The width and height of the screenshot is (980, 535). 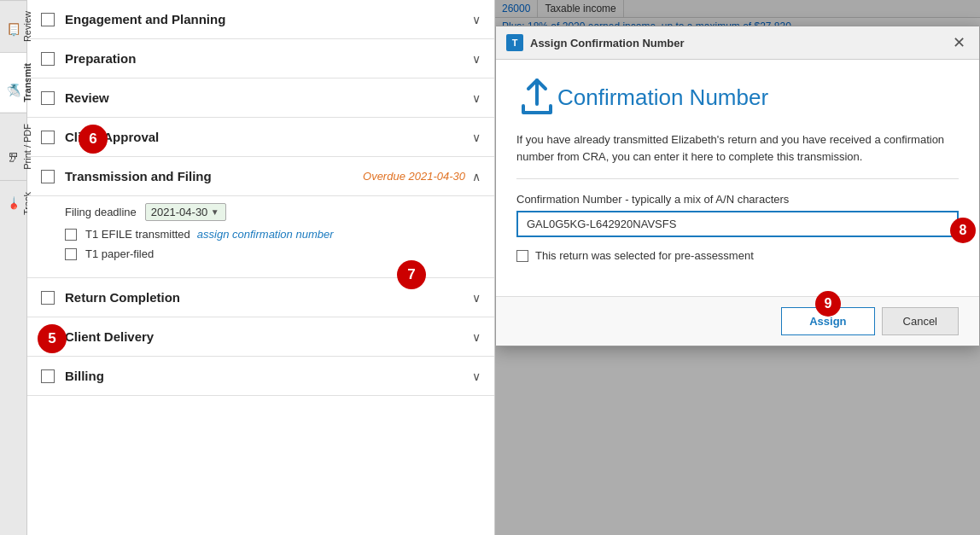 What do you see at coordinates (261, 237) in the screenshot?
I see `transmission-subitems: Filing deadline 2021-04-30 ▼ T1 EFILE tr…` at bounding box center [261, 237].